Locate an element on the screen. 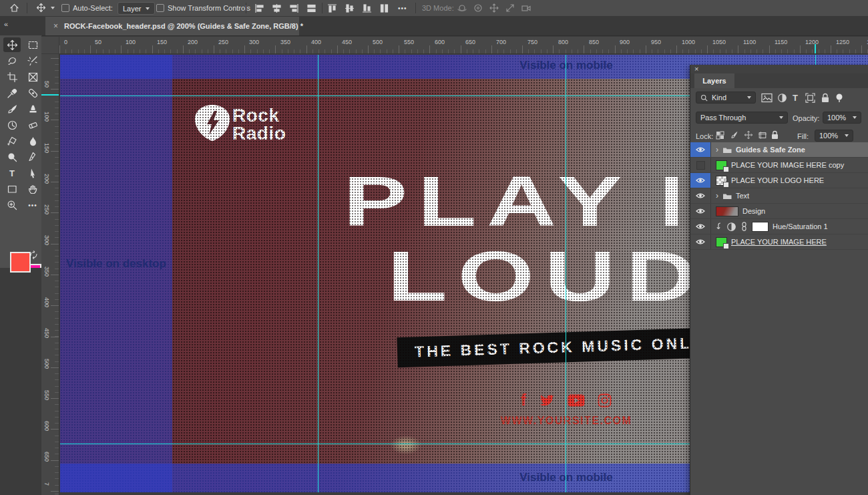 The image size is (868, 495). eyedropper-tool is located at coordinates (12, 93).